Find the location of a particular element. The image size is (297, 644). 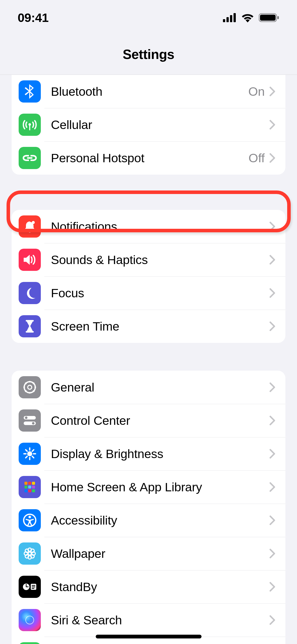

home-indicator is located at coordinates (149, 636).